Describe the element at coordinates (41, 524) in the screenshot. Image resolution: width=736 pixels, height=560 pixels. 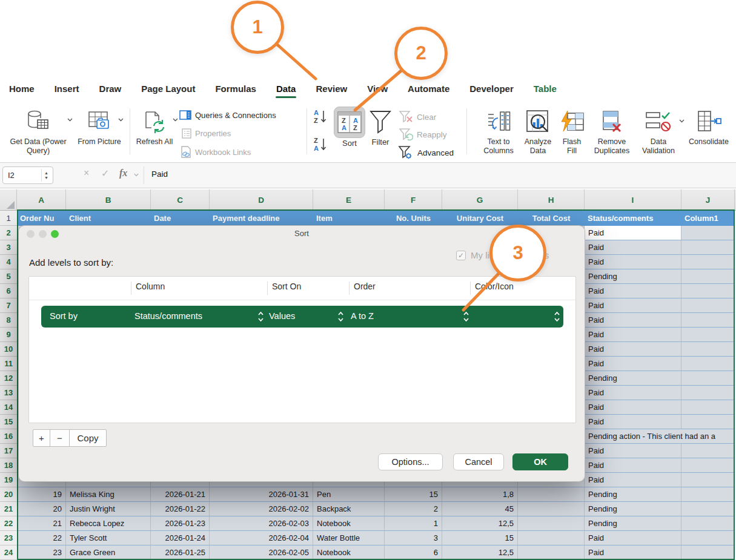
I see `cell-A22: 21` at that location.